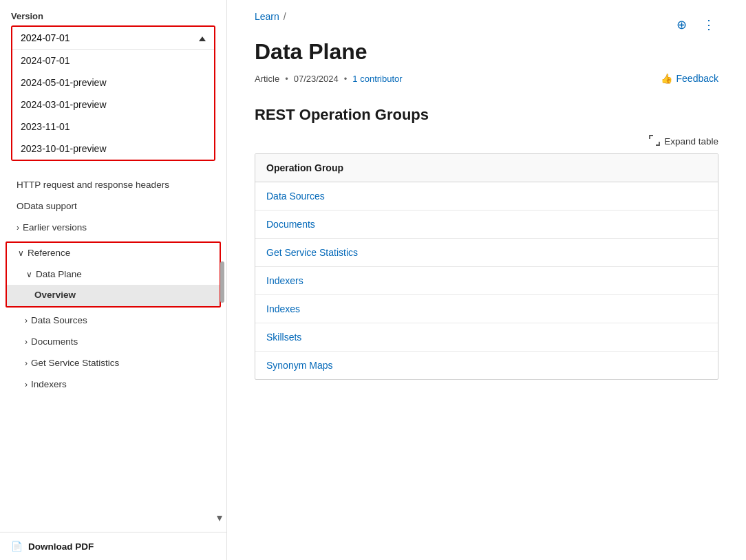  Describe the element at coordinates (487, 115) in the screenshot. I see `section-title: REST Operation Groups` at that location.